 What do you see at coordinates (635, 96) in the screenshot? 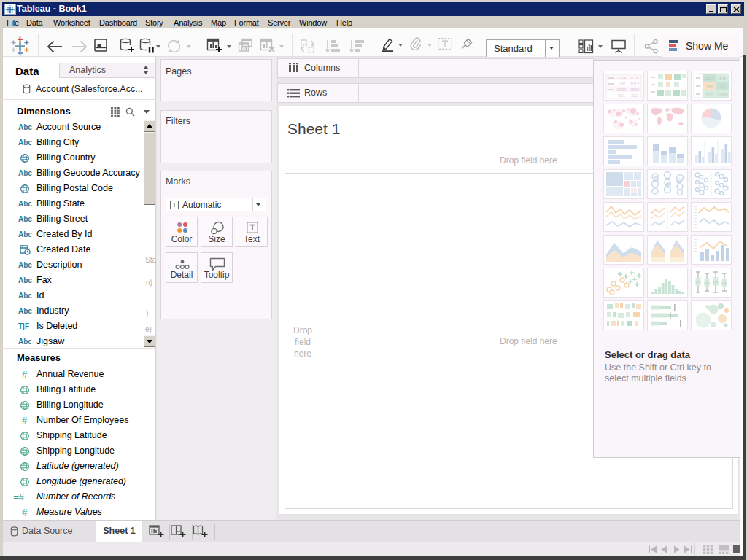
I see `svg-text: 322` at bounding box center [635, 96].